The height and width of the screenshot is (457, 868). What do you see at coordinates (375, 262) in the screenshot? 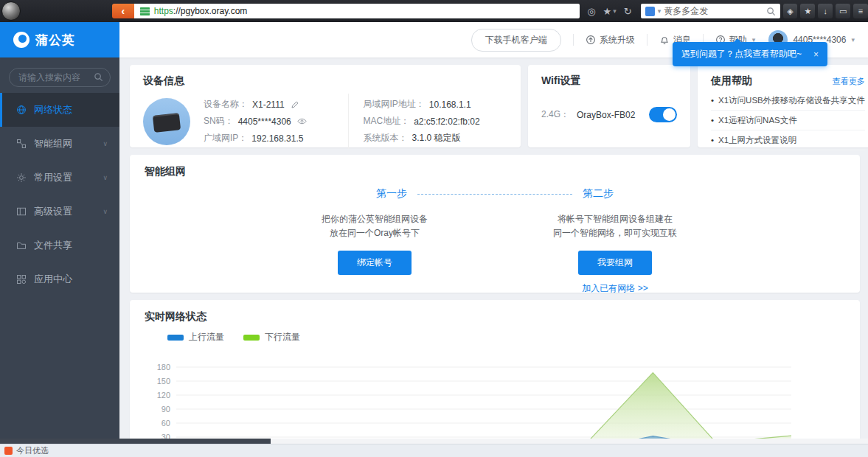
I see `bind-account-button: 绑定帐号` at bounding box center [375, 262].